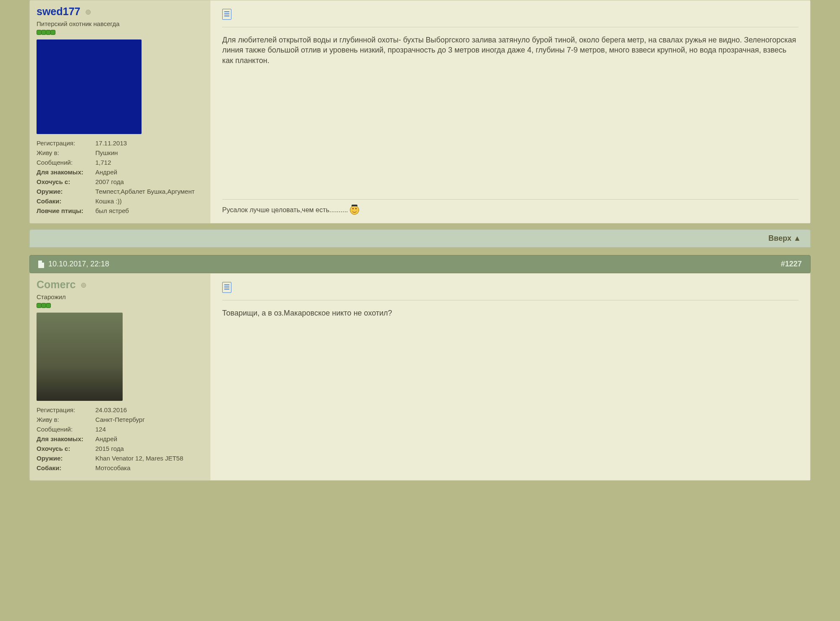  Describe the element at coordinates (120, 429) in the screenshot. I see `profile-posts: Сообщений:124` at that location.